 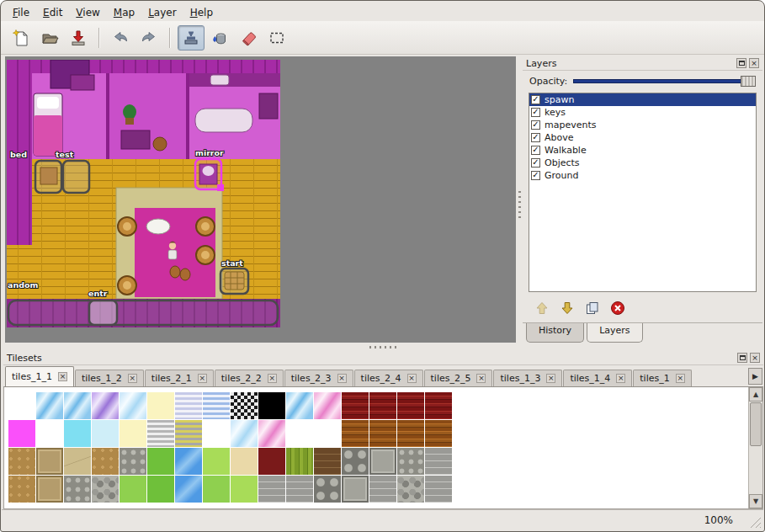 What do you see at coordinates (109, 378) in the screenshot?
I see `tileset-tab-tiles_1_2: tiles_1_2×` at bounding box center [109, 378].